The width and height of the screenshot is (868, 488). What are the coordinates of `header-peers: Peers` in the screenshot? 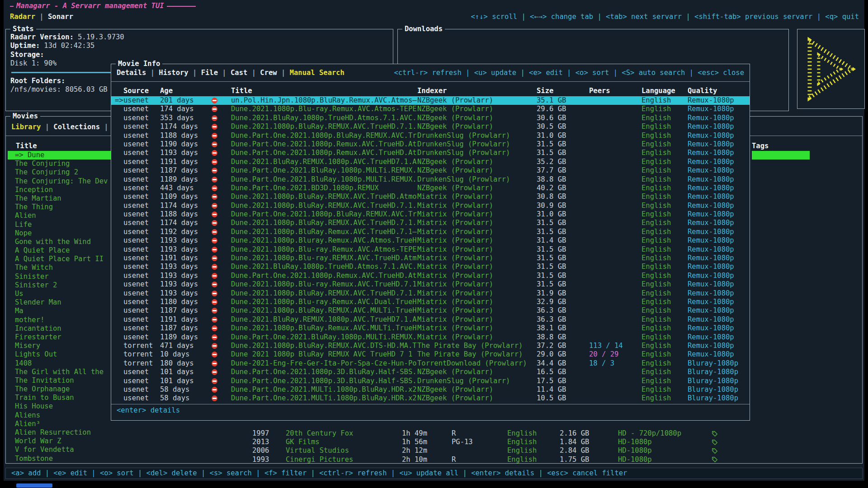 It's located at (615, 91).